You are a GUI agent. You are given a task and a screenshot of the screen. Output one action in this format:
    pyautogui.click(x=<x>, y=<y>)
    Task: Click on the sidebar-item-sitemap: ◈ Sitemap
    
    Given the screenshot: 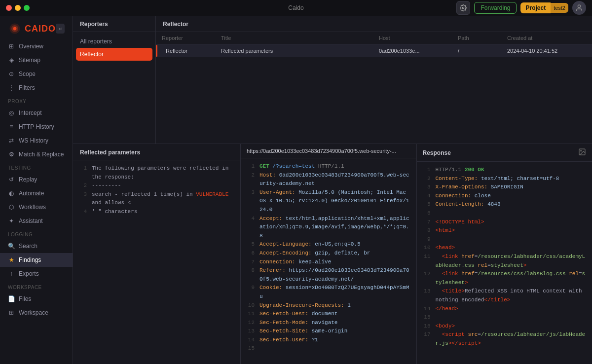 What is the action you would take?
    pyautogui.click(x=37, y=60)
    